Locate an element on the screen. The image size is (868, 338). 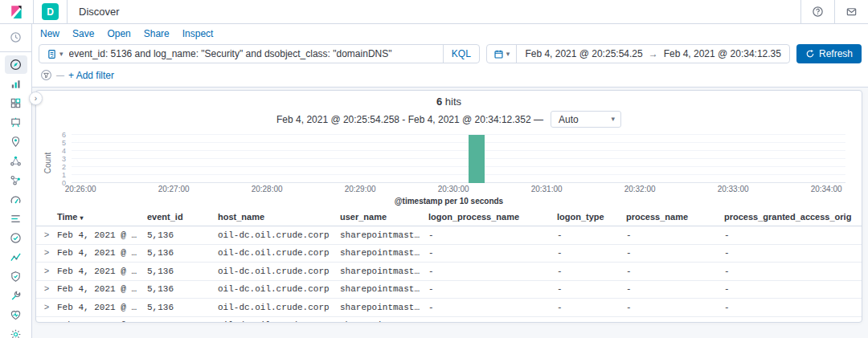
sidebar-item-stack-monitoring is located at coordinates (16, 315).